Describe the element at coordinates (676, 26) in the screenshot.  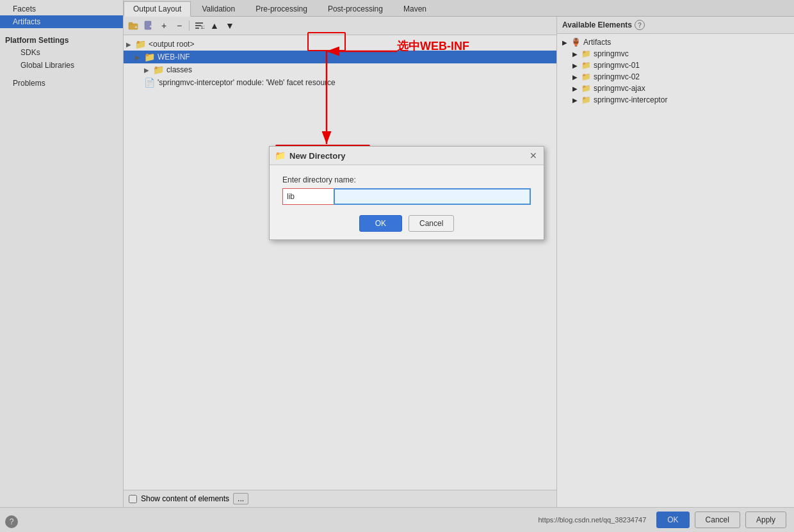
I see `available-header: Available Elements ?` at that location.